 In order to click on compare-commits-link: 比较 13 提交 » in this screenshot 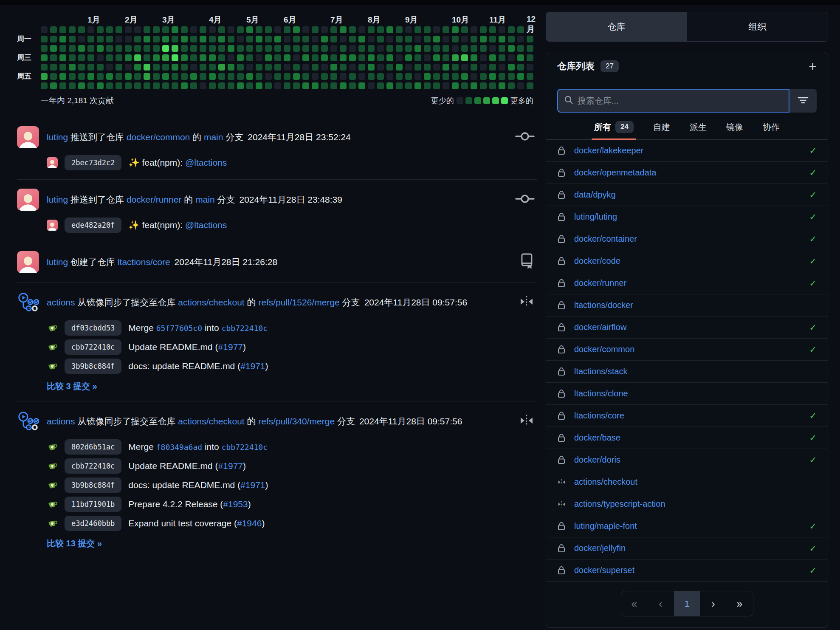, I will do `click(74, 544)`.